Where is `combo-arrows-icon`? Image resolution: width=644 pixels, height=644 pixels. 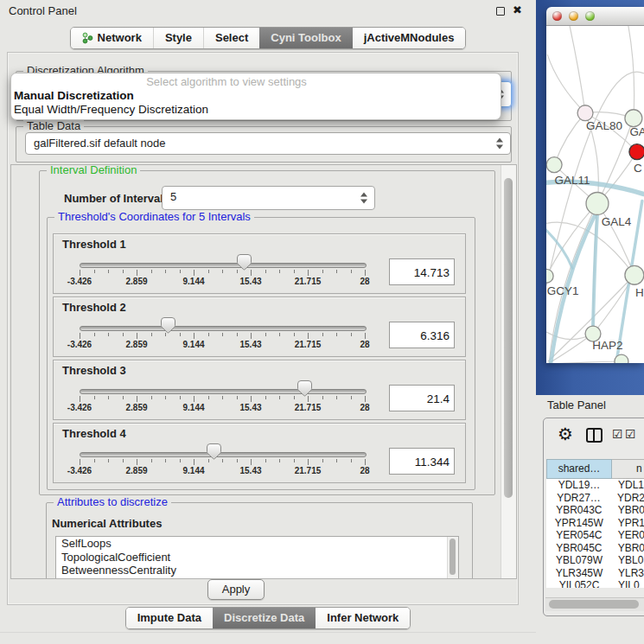
combo-arrows-icon is located at coordinates (500, 143).